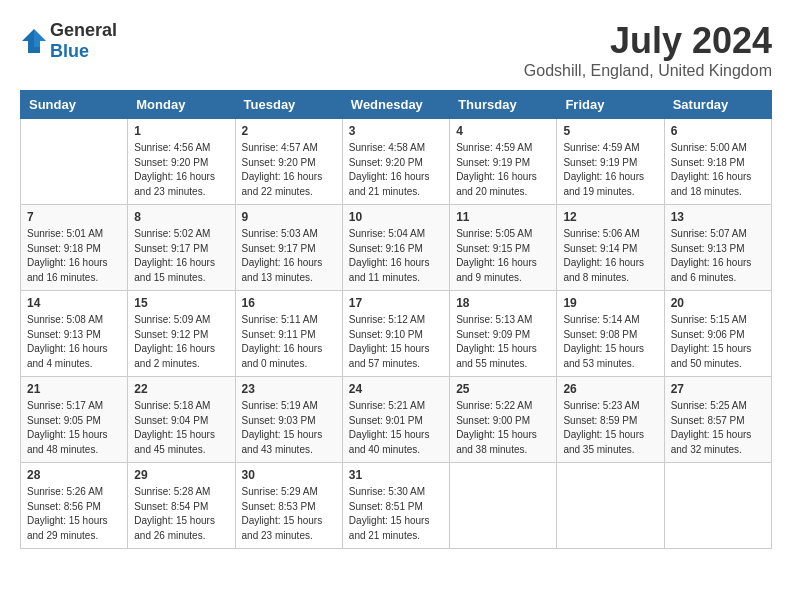  Describe the element at coordinates (648, 50) in the screenshot. I see `title-area: July 2024 Godshill, England, United King…` at that location.